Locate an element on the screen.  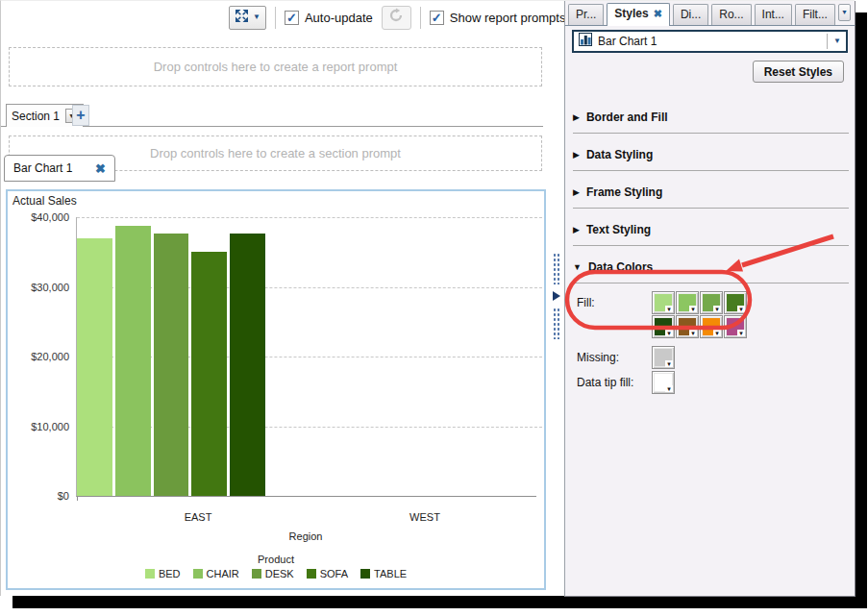
legend-item-bed: BED is located at coordinates (163, 574).